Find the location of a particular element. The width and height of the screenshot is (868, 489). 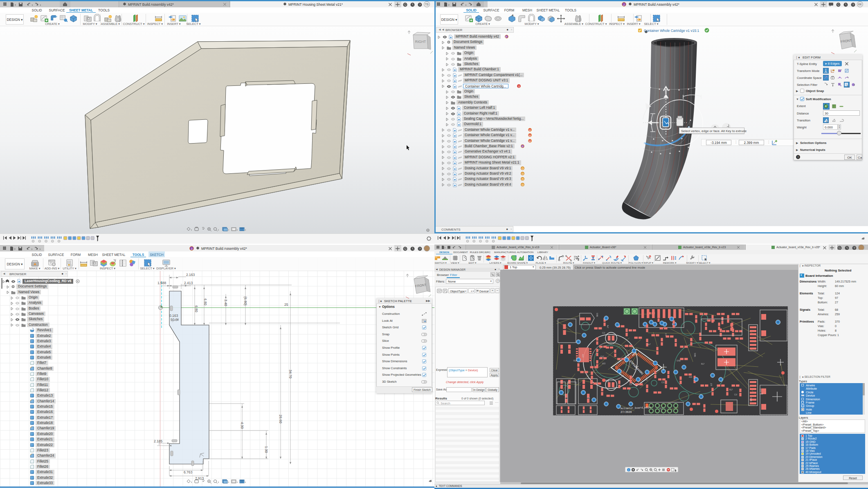

svg-text: 25 is located at coordinates (286, 305).